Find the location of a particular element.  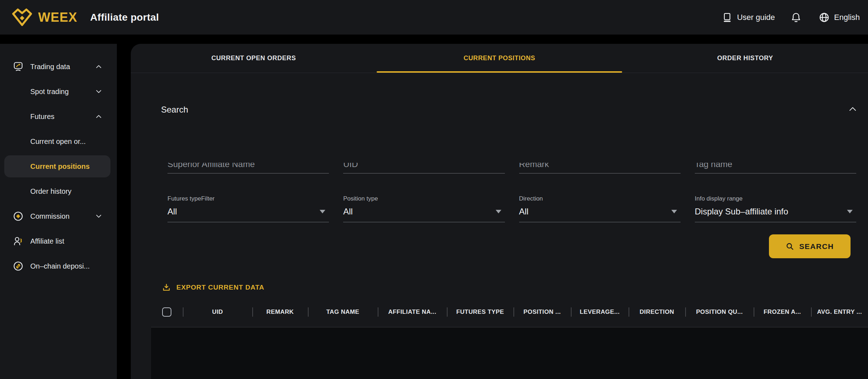

language-label: English is located at coordinates (847, 17).